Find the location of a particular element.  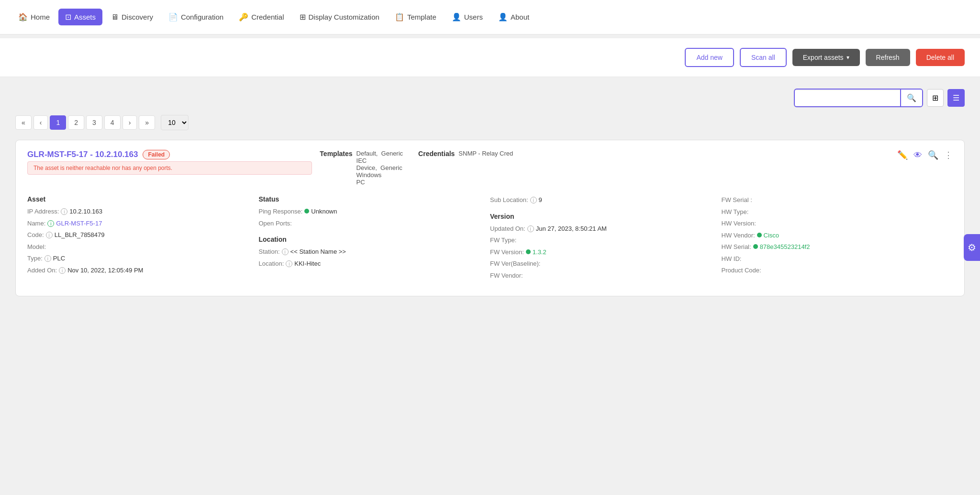

fw-version-value: 1.3.2 is located at coordinates (540, 252).